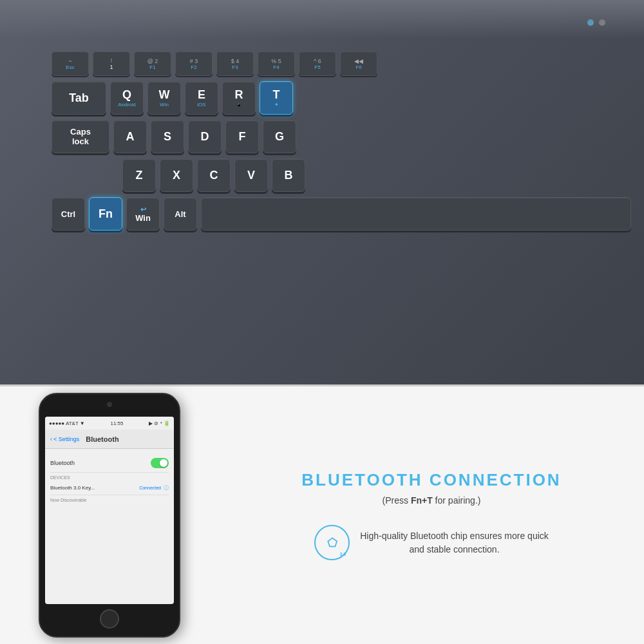 The image size is (644, 644). Describe the element at coordinates (109, 423) in the screenshot. I see `phone-status-bar: ●●●●● AT&T ▼ 11:55 ▶ ⊘ * 🔋` at that location.